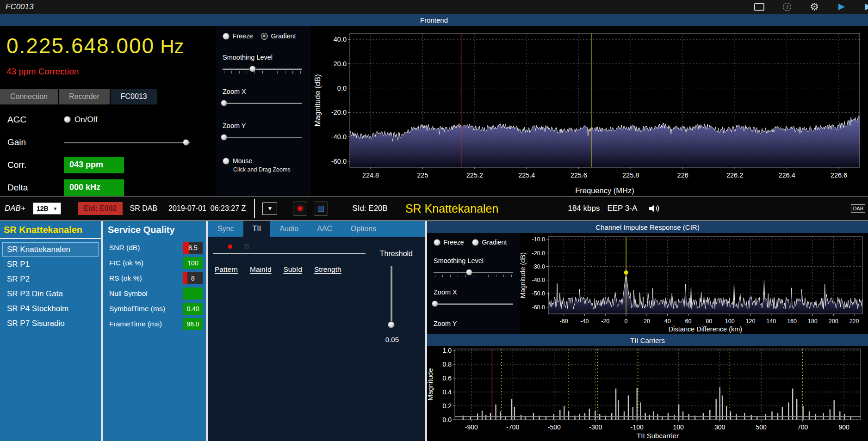 Image resolution: width=868 pixels, height=441 pixels. What do you see at coordinates (495, 242) in the screenshot?
I see `cir-gradient-label: Gradient` at bounding box center [495, 242].